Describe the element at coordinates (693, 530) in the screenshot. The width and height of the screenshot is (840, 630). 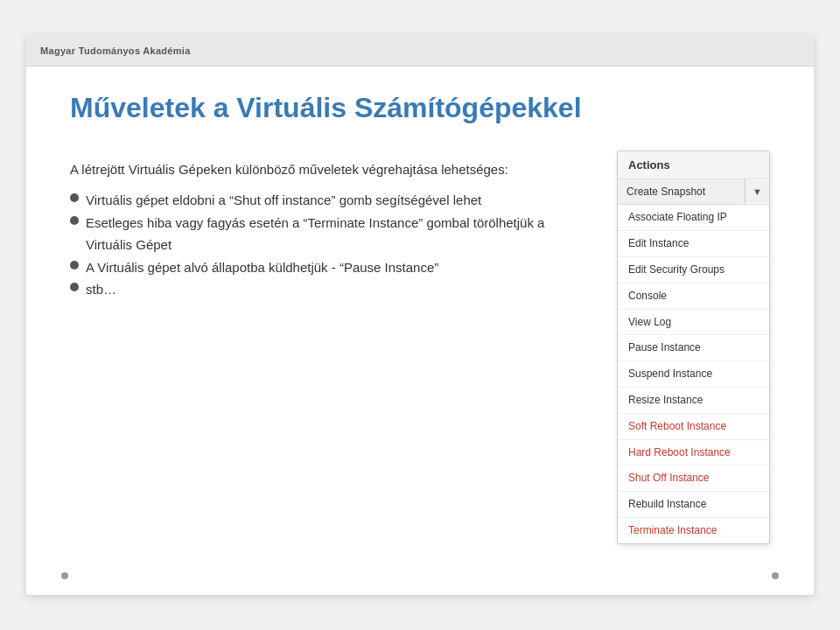
I see `action-item: Terminate Instance` at that location.